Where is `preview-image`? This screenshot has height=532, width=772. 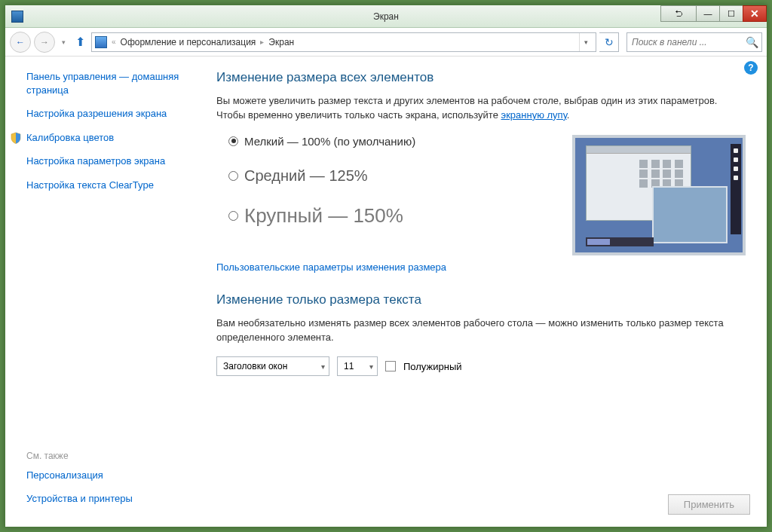
preview-image is located at coordinates (659, 195).